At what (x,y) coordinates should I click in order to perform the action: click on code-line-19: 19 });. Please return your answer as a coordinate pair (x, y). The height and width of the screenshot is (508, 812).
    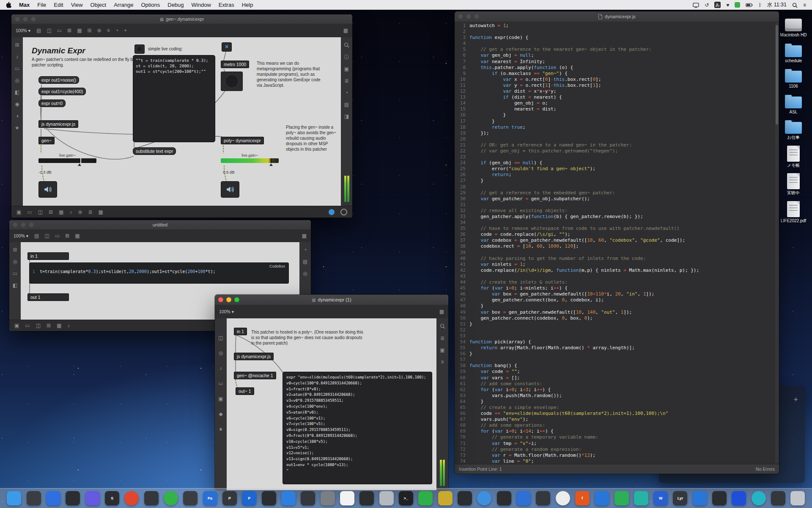
    Looking at the image, I should click on (615, 133).